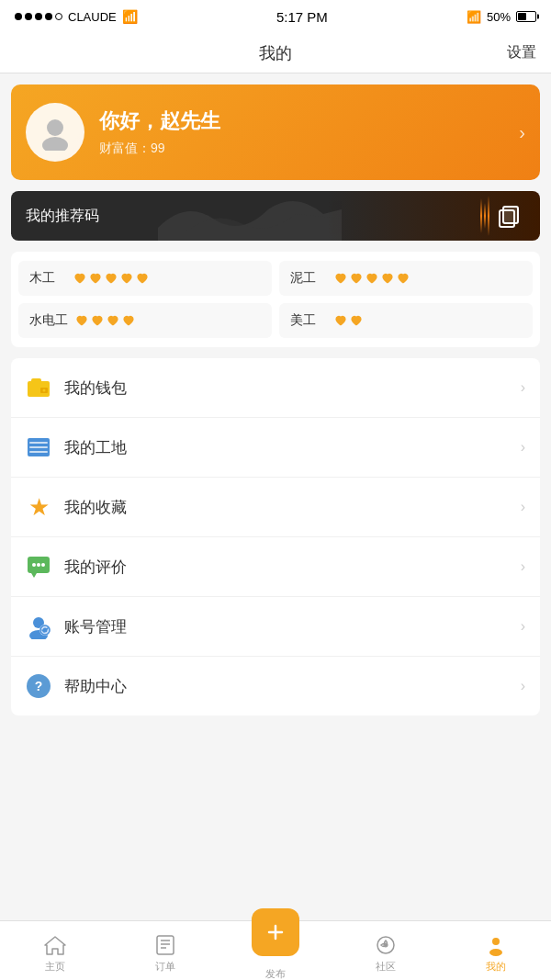 The height and width of the screenshot is (980, 551). What do you see at coordinates (309, 278) in the screenshot?
I see `skill-name-1: 泥工` at bounding box center [309, 278].